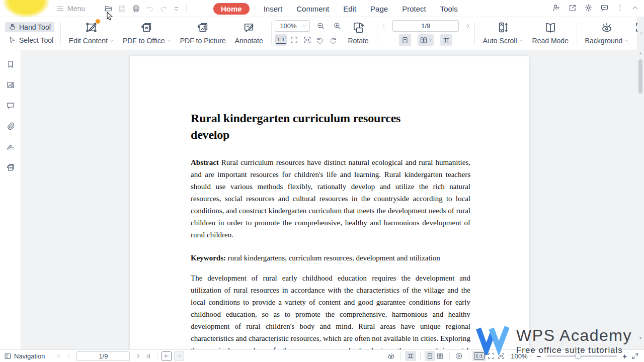 The width and height of the screenshot is (644, 362). What do you see at coordinates (179, 356) in the screenshot?
I see `forward-view-button` at bounding box center [179, 356].